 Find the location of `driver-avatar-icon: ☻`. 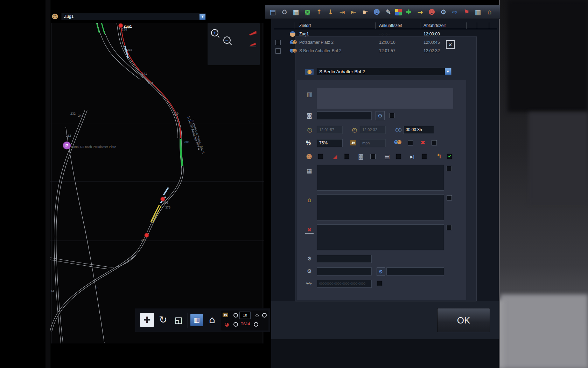

driver-avatar-icon: ☻ is located at coordinates (55, 16).